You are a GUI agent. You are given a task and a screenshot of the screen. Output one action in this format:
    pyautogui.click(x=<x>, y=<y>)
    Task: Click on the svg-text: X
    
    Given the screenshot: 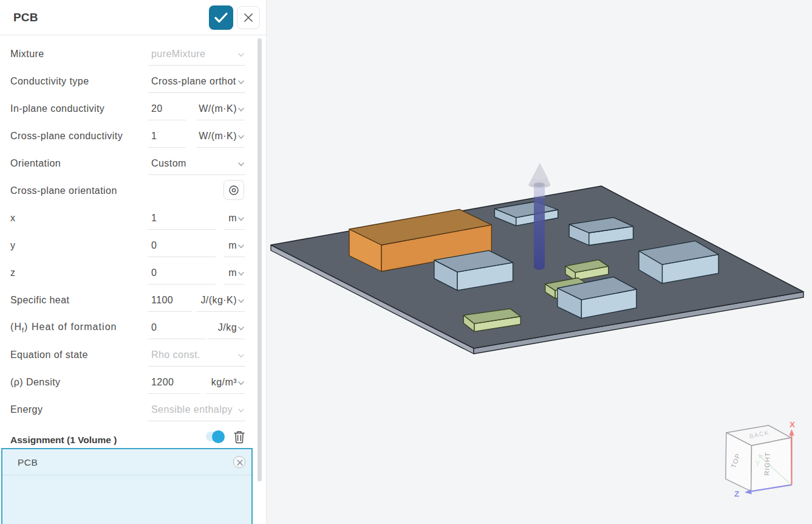 What is the action you would take?
    pyautogui.click(x=792, y=424)
    